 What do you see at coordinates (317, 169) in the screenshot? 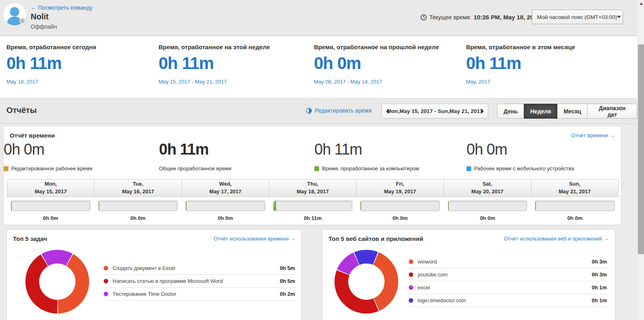
I see `computer-time-swatch-icon` at bounding box center [317, 169].